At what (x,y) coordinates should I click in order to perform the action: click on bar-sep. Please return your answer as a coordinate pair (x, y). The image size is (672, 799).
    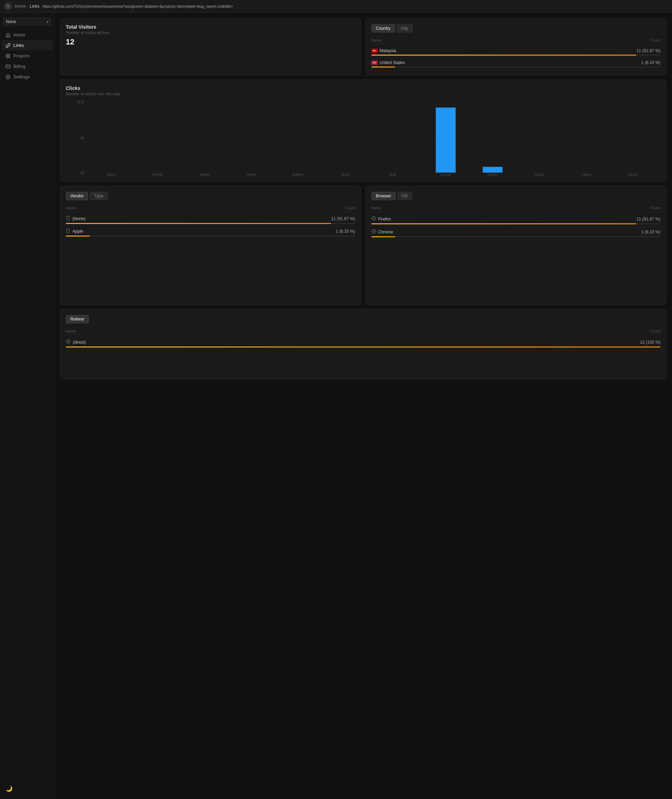
    Looking at the image, I should click on (493, 170).